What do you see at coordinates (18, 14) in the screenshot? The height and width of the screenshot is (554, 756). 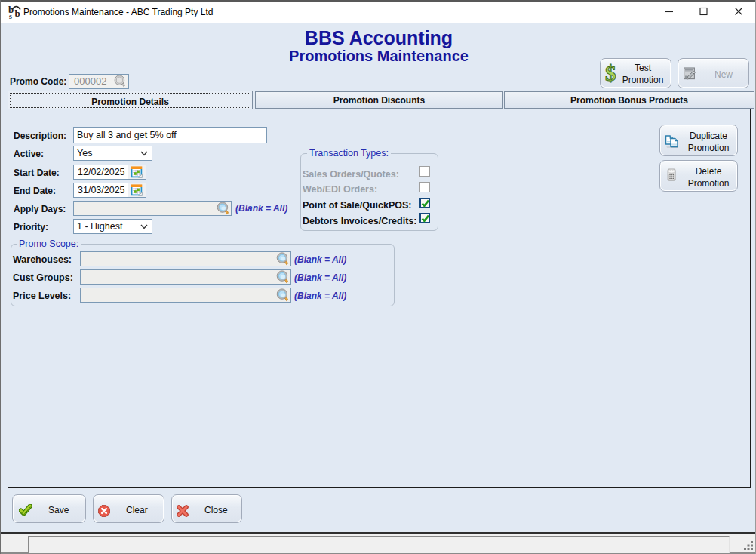 I see `svg-text: b` at bounding box center [18, 14].